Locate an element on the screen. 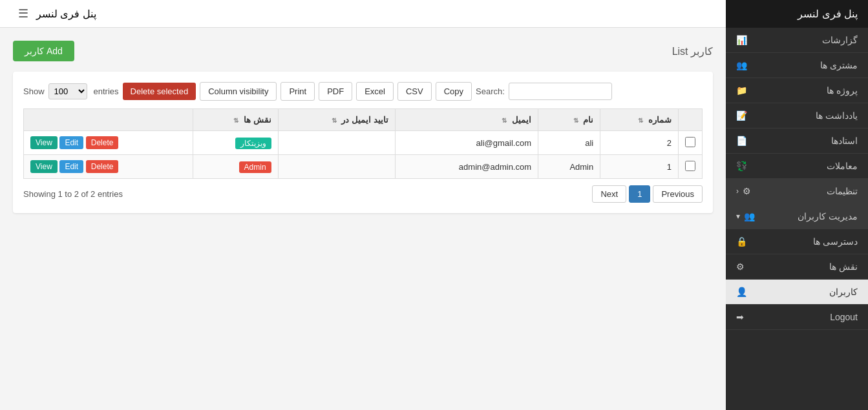 The height and width of the screenshot is (410, 868). notes-icon: 📝 is located at coordinates (742, 116).